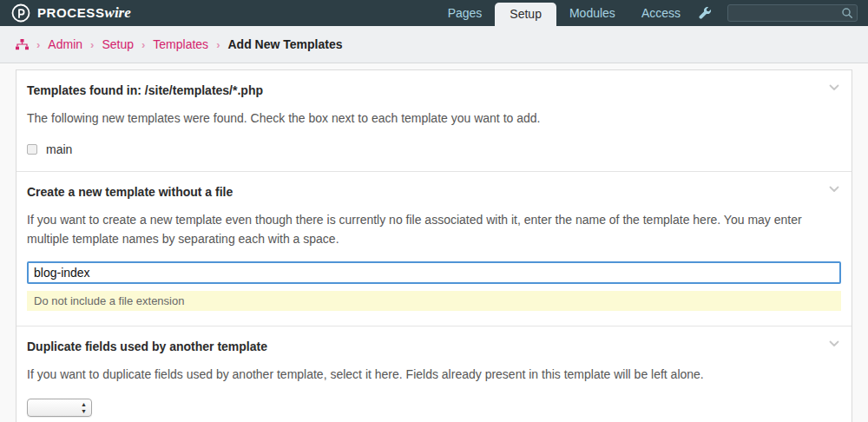  Describe the element at coordinates (592, 13) in the screenshot. I see `nav-modules: Modules` at that location.